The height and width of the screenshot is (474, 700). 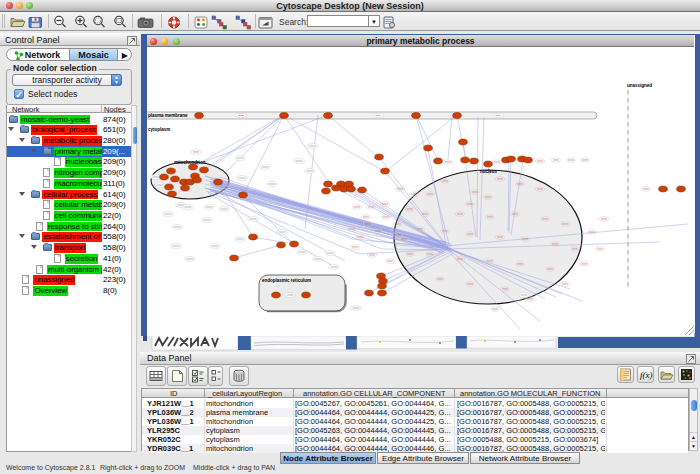 What do you see at coordinates (640, 86) in the screenshot?
I see `svg-text: unassigned` at bounding box center [640, 86].